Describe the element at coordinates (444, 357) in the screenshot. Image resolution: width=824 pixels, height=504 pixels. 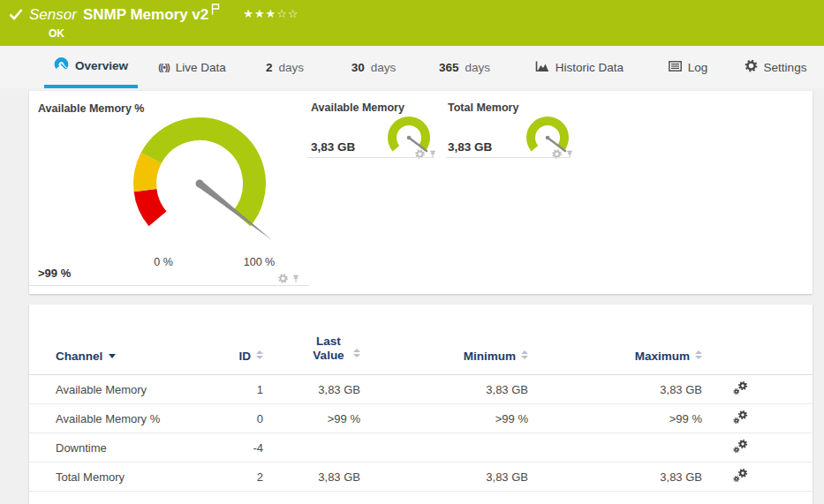
I see `column-header-minimum: Minimum` at that location.